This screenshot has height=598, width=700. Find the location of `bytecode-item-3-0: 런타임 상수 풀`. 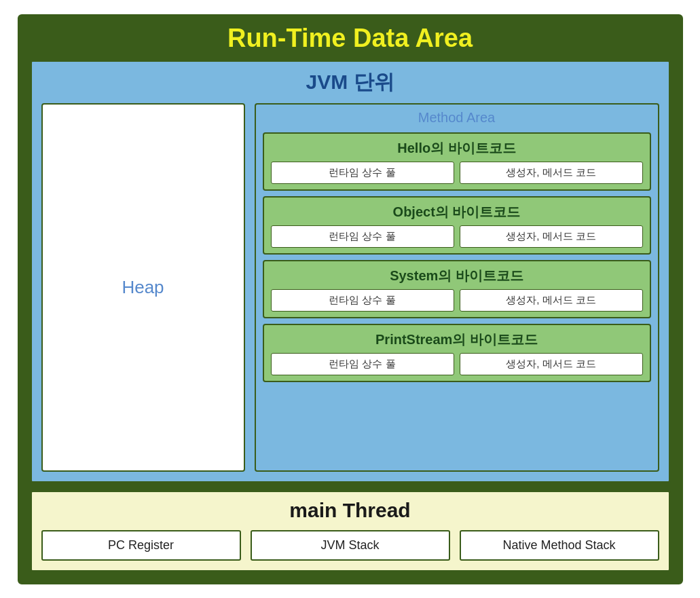

bytecode-item-3-0: 런타임 상수 풀 is located at coordinates (363, 364).